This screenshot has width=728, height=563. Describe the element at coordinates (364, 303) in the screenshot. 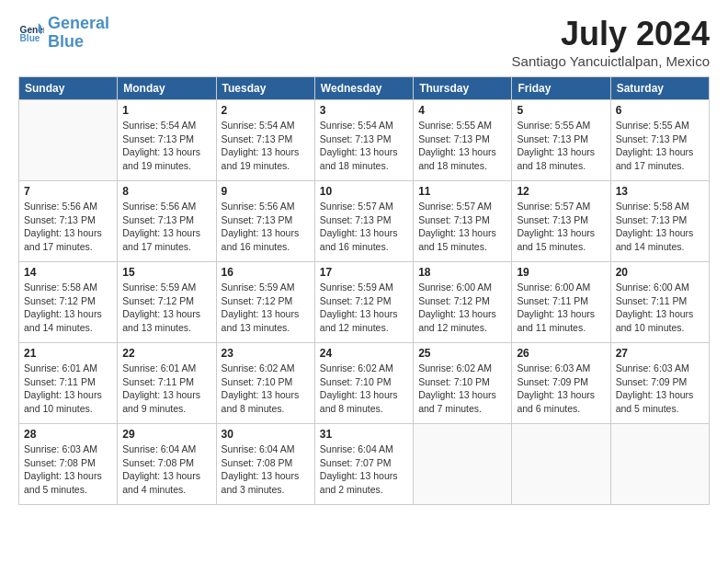

I see `calendar-cell: 17Sunrise: 5:59 AMSunset: 7:12 PMDayligh…` at that location.